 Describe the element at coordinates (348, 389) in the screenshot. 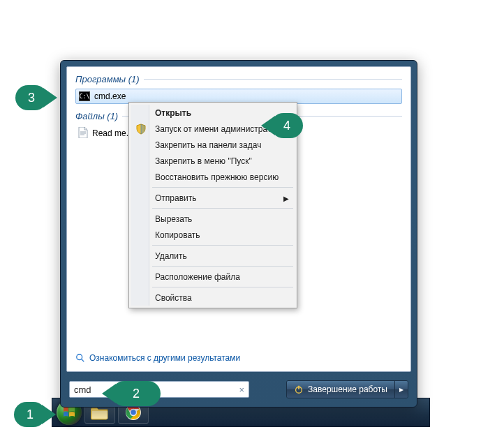

I see `shutdown-button: Завершение работы ▸` at that location.